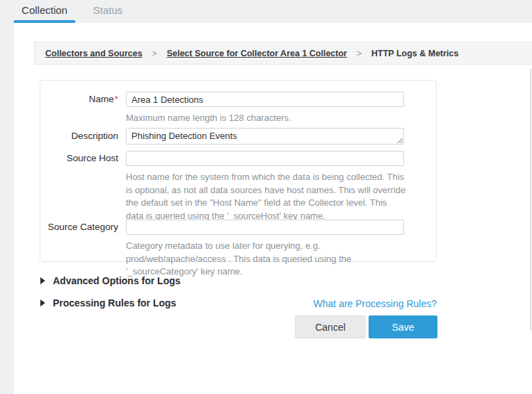 The width and height of the screenshot is (532, 394). What do you see at coordinates (257, 54) in the screenshot?
I see `breadcrumb-select-source: Select Source for Collector Area 1 Colle…` at bounding box center [257, 54].